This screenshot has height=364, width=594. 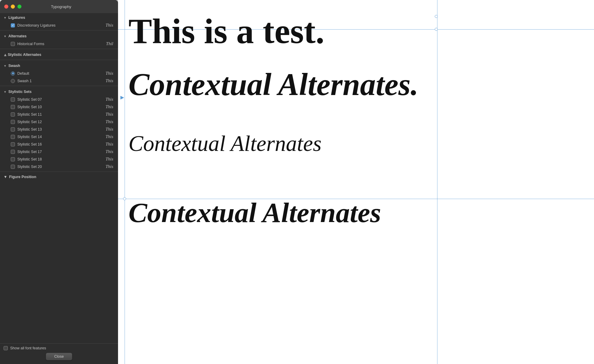 I want to click on ss10-row: Stylistic Set 10 This, so click(x=59, y=107).